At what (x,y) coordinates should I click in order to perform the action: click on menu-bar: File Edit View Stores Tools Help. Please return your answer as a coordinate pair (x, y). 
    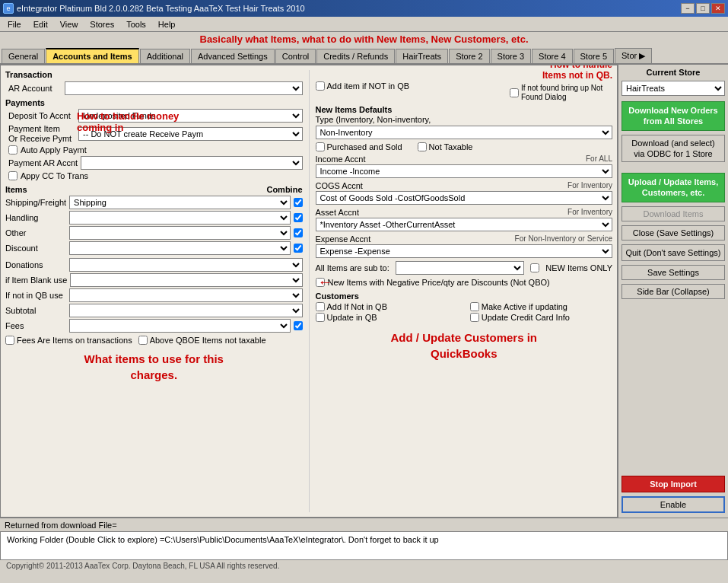
    Looking at the image, I should click on (364, 24).